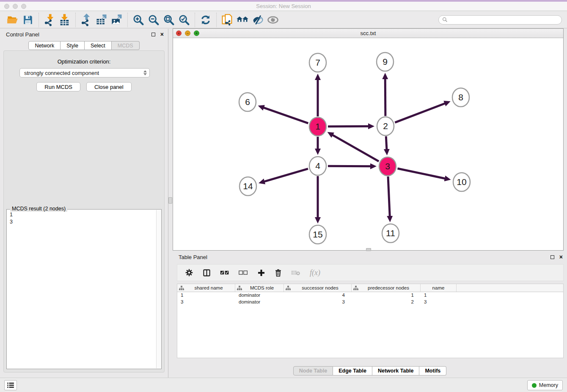 The width and height of the screenshot is (567, 392). What do you see at coordinates (368, 33) in the screenshot?
I see `network-window-titlebar: × − + scc.txt` at bounding box center [368, 33].